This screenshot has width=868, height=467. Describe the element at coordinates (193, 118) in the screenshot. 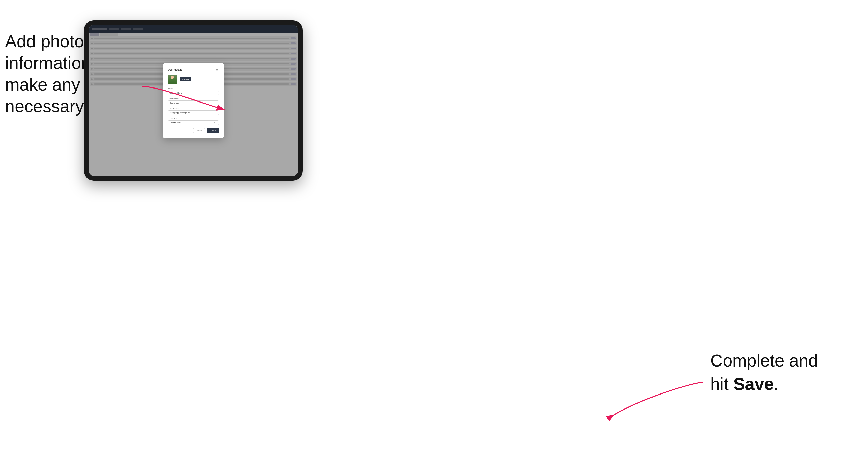

I see `school-year-label: School Year` at that location.